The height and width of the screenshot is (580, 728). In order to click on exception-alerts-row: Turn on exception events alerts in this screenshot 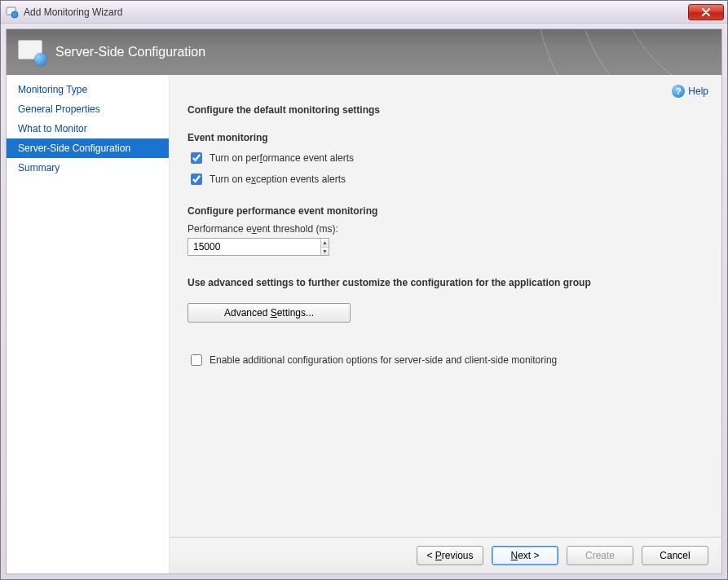, I will do `click(445, 179)`.